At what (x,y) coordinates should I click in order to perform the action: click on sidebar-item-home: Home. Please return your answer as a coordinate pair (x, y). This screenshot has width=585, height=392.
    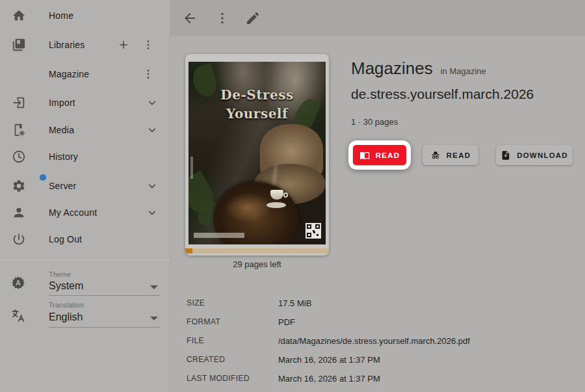
    Looking at the image, I should click on (85, 16).